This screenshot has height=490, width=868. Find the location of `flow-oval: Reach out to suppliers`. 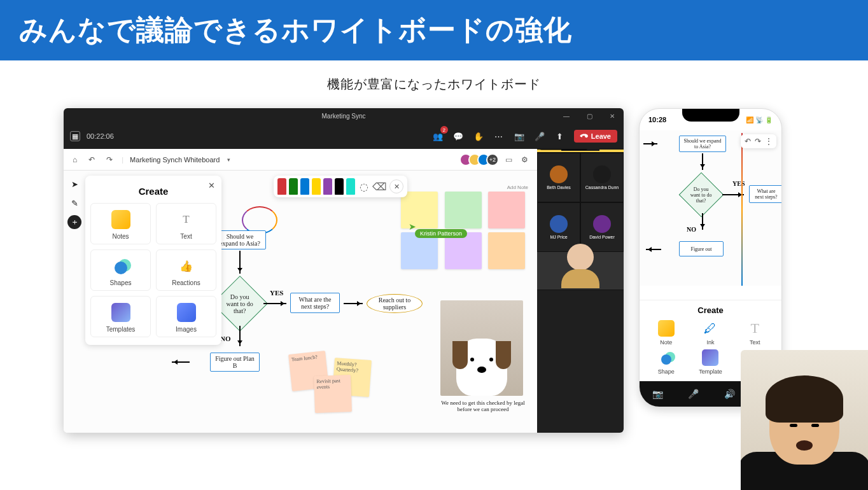

flow-oval: Reach out to suppliers is located at coordinates (395, 304).